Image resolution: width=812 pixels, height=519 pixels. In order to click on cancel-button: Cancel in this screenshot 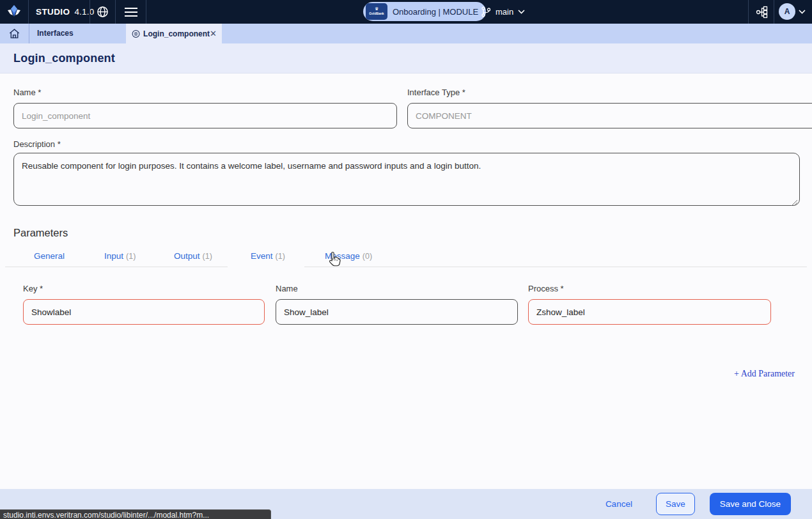, I will do `click(619, 504)`.